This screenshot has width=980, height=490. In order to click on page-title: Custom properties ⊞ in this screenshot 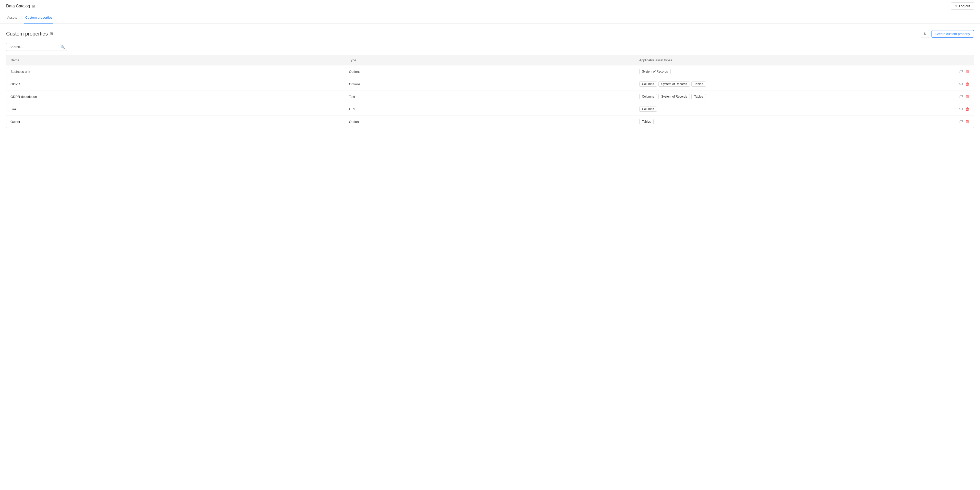, I will do `click(30, 34)`.